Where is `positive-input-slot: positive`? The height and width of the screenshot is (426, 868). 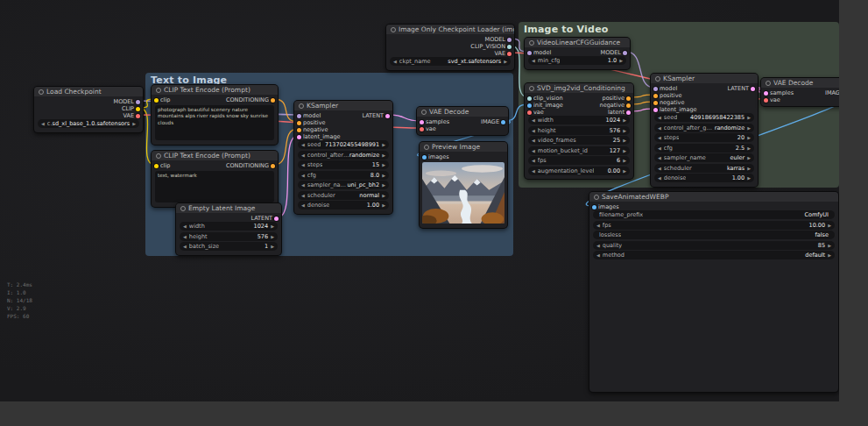 positive-input-slot: positive is located at coordinates (667, 96).